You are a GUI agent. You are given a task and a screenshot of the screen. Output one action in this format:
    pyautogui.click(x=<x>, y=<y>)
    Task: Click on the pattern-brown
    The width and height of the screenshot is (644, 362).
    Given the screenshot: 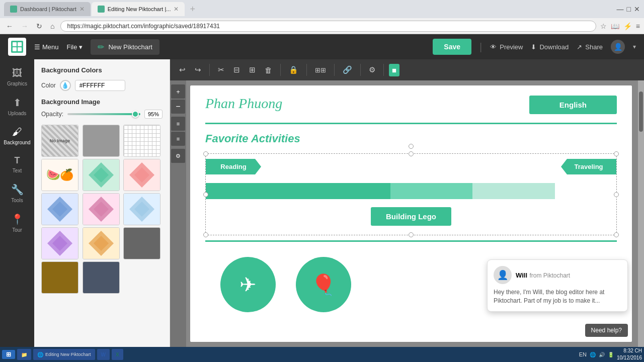 What is the action you would take?
    pyautogui.click(x=60, y=278)
    